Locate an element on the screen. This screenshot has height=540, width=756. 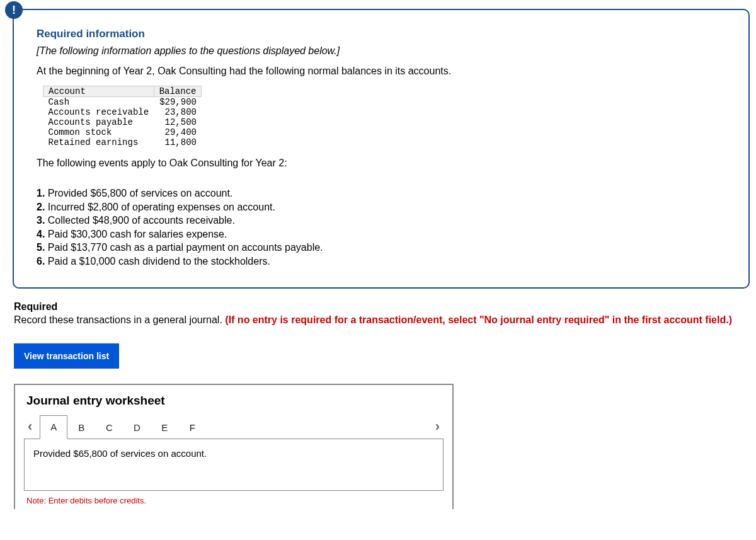
next-tab-button: › is located at coordinates (437, 427).